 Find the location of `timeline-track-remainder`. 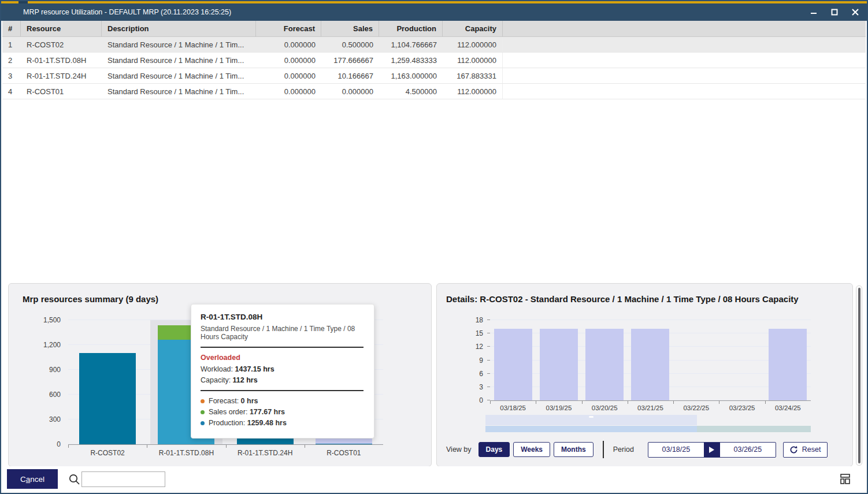

timeline-track-remainder is located at coordinates (754, 429).